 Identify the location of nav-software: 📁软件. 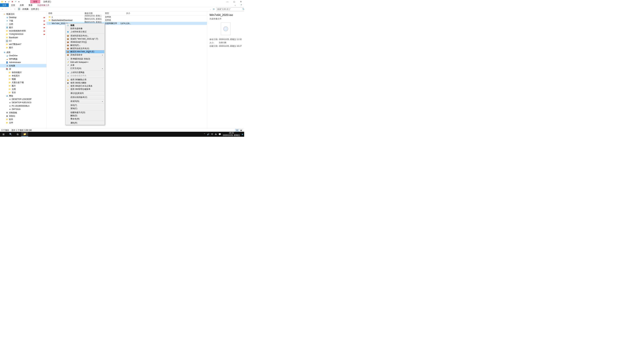
(23, 119).